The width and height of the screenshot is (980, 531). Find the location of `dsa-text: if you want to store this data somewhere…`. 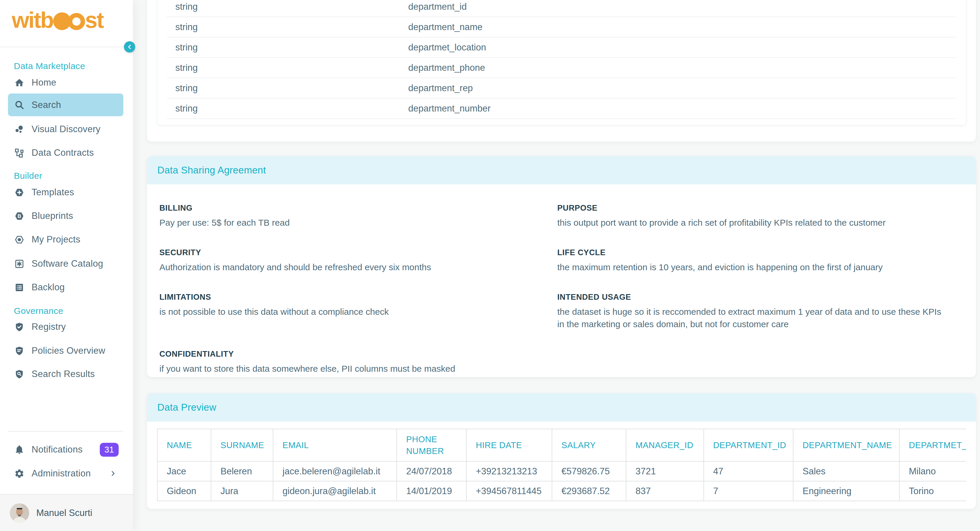

dsa-text: if you want to store this data somewhere… is located at coordinates (356, 369).